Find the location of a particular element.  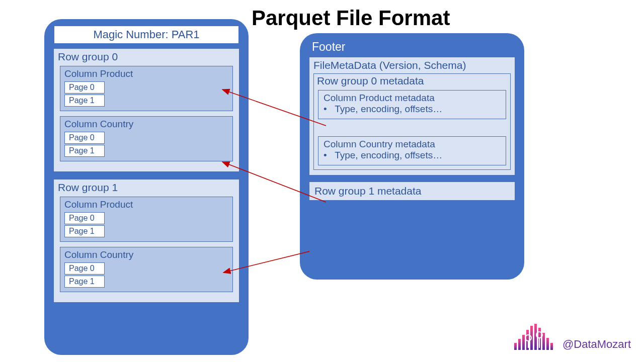

row-group-1-metadata: Row group 1 metadata is located at coordinates (412, 191).